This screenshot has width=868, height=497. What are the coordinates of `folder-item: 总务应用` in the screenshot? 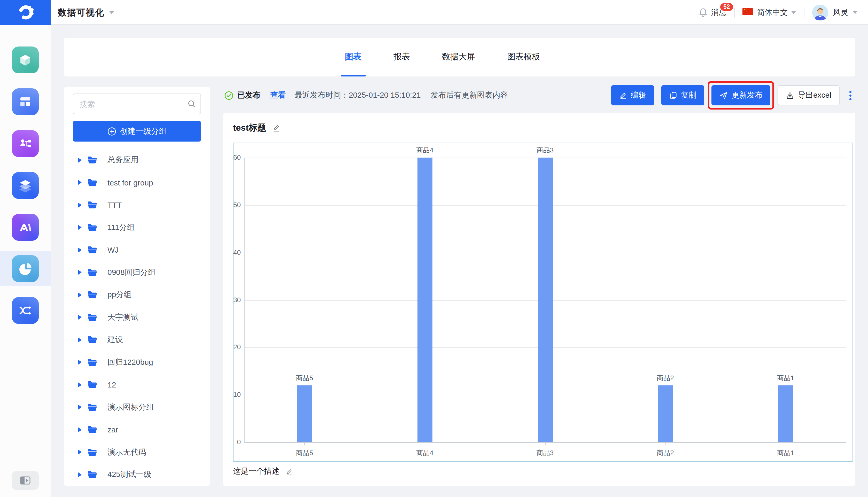 It's located at (137, 160).